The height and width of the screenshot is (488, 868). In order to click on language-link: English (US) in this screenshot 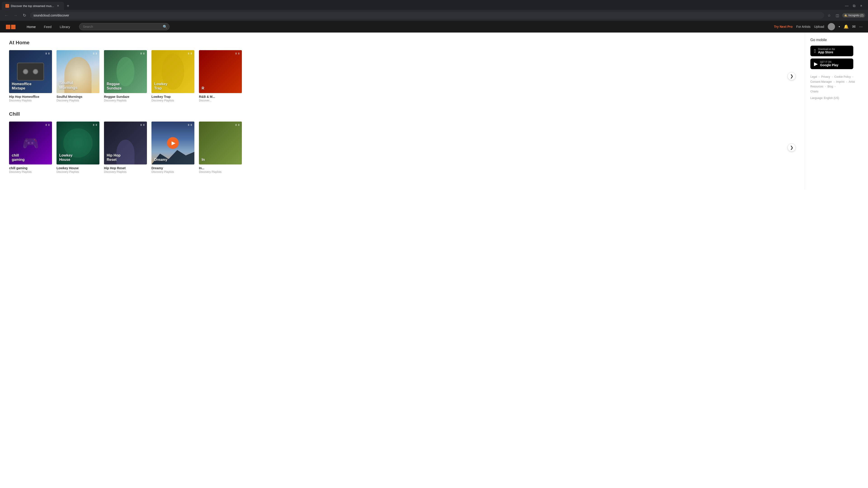, I will do `click(832, 98)`.